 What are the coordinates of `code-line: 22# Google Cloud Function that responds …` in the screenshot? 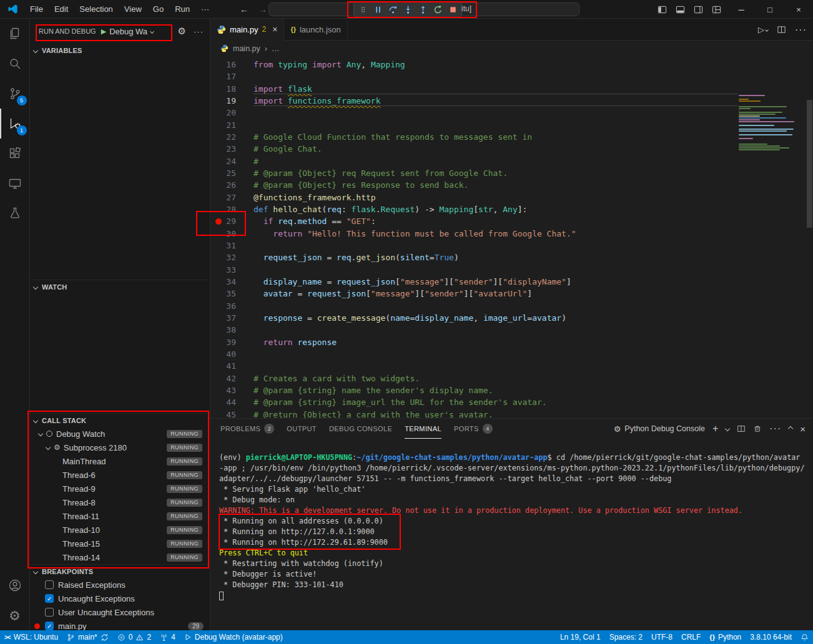 It's located at (512, 137).